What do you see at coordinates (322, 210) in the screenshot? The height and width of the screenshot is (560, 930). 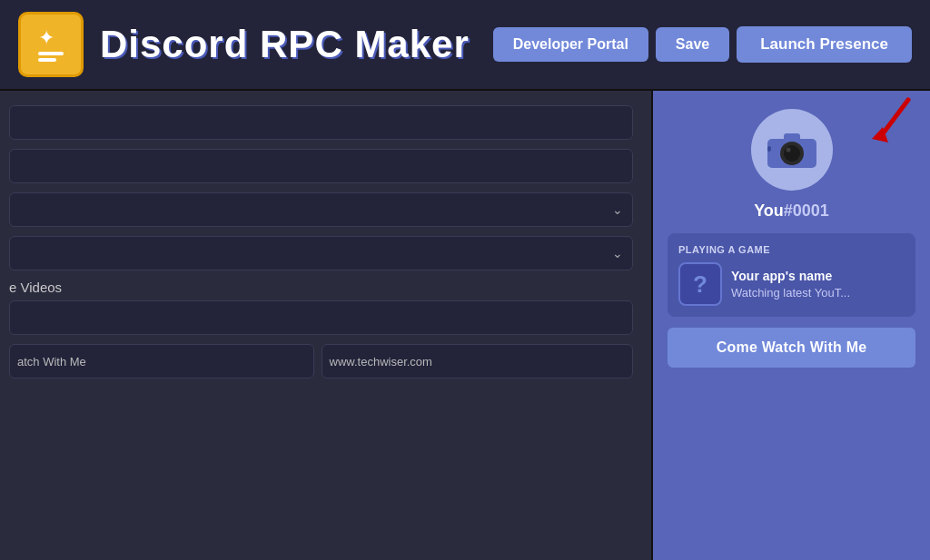 I see `dropdown-1: ⌄` at bounding box center [322, 210].